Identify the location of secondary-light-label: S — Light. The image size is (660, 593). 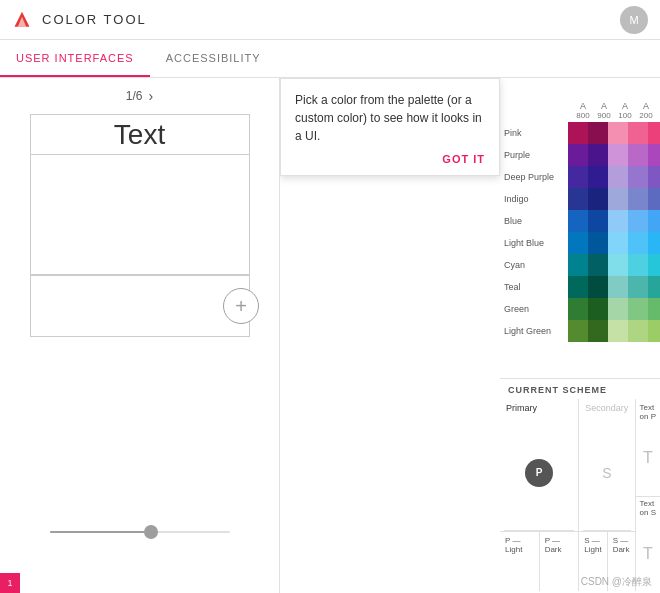
(592, 545).